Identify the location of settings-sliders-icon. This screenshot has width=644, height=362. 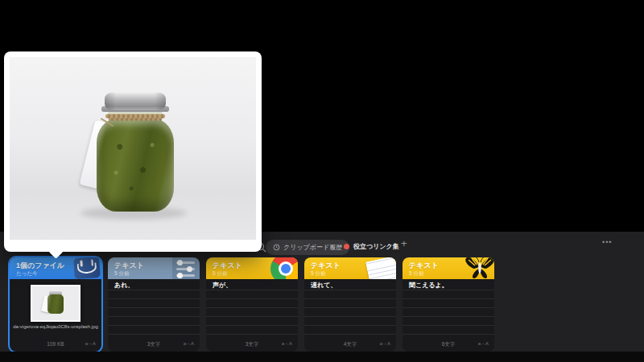
(186, 269).